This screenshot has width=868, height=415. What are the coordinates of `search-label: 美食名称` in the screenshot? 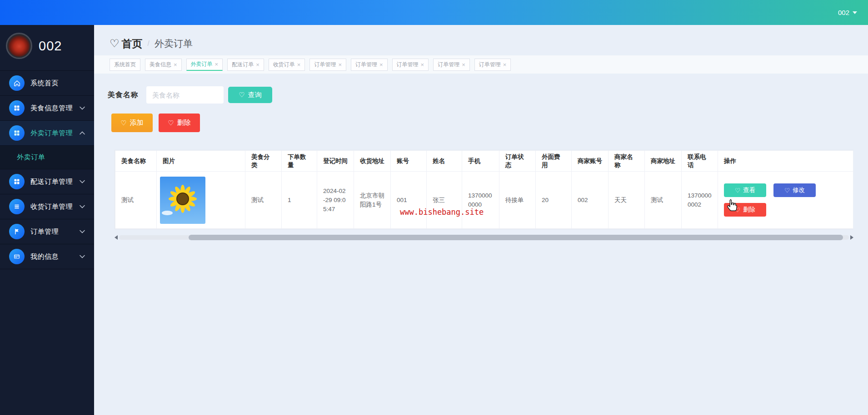 It's located at (123, 95).